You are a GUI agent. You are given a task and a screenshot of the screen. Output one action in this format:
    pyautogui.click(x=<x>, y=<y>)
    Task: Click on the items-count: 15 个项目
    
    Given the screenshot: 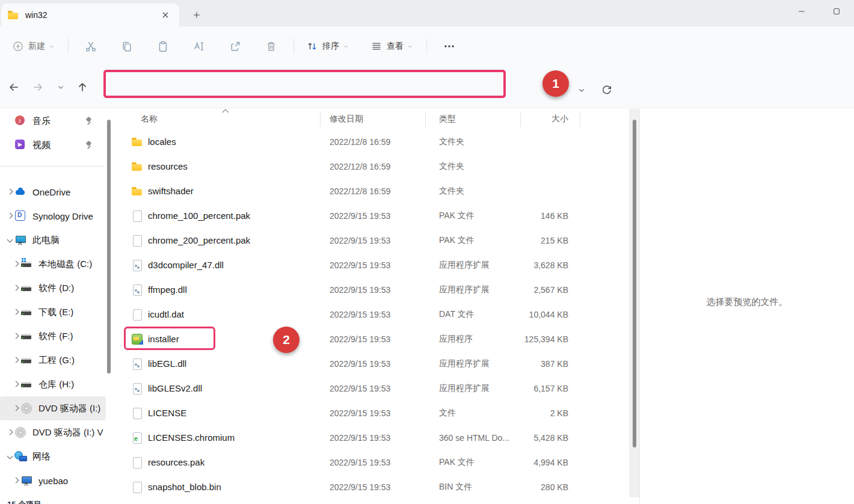 What is the action you would take?
    pyautogui.click(x=20, y=502)
    